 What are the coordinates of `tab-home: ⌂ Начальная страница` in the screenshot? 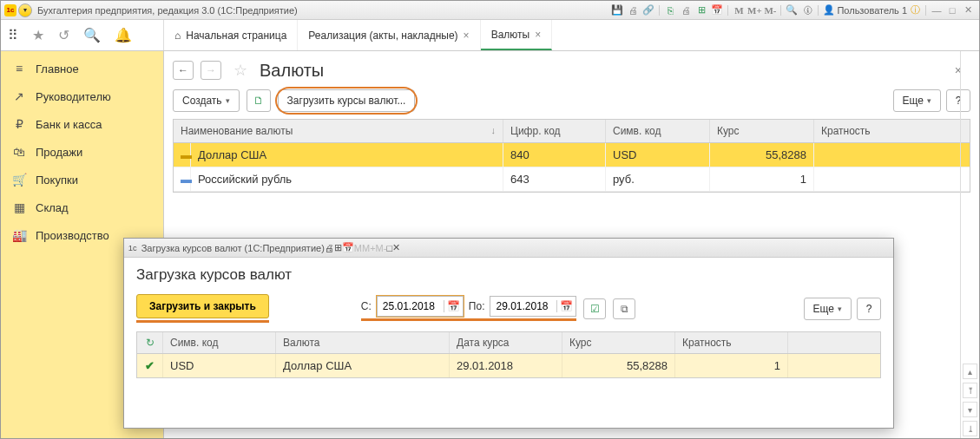 It's located at (231, 35).